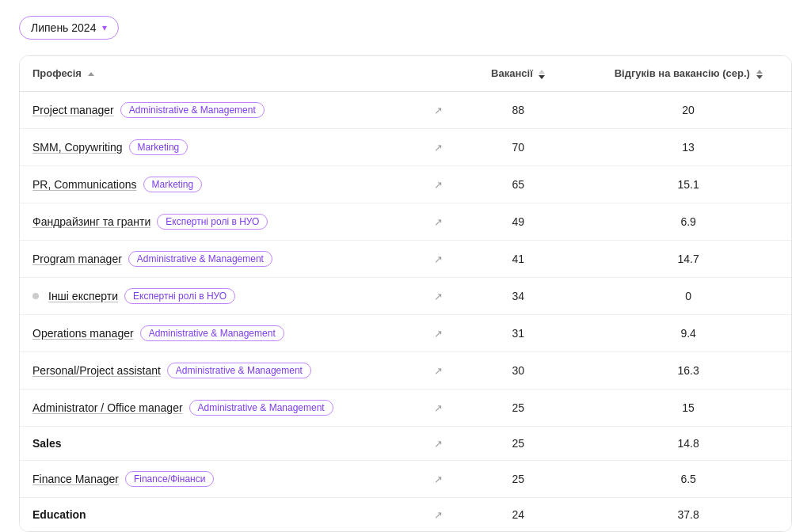 The image size is (811, 532). What do you see at coordinates (91, 74) in the screenshot?
I see `profession-sort-icon` at bounding box center [91, 74].